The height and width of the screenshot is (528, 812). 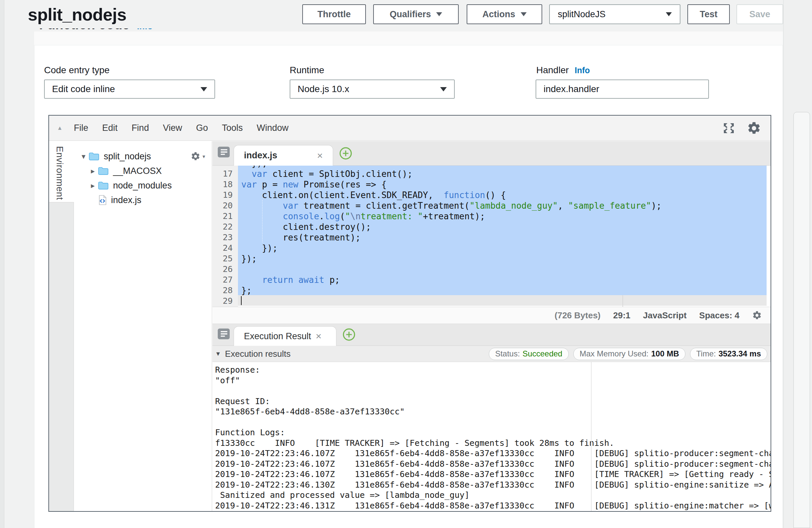 What do you see at coordinates (410, 128) in the screenshot?
I see `editor-menubar: ▲ FileEditFindViewGoToolsWindow` at bounding box center [410, 128].